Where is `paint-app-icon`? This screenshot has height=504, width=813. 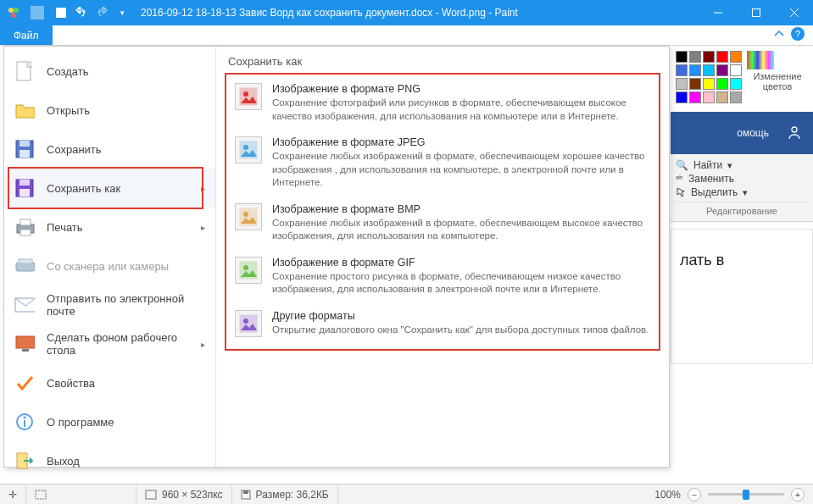
paint-app-icon is located at coordinates (14, 13).